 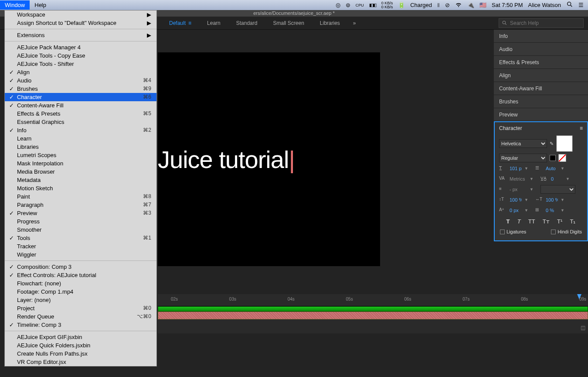 What do you see at coordinates (545, 23) in the screenshot?
I see `help-search-input` at bounding box center [545, 23].